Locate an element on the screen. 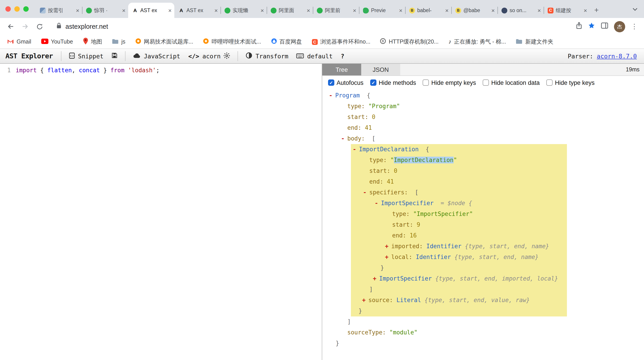 Image resolution: width=644 pixels, height=360 pixels. keymap-button: default is located at coordinates (314, 56).